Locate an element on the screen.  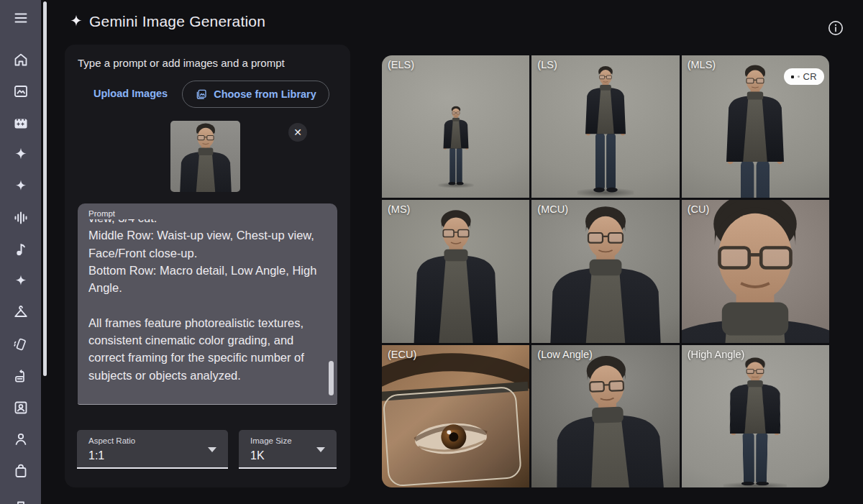
prompt-scrollbar is located at coordinates (331, 378).